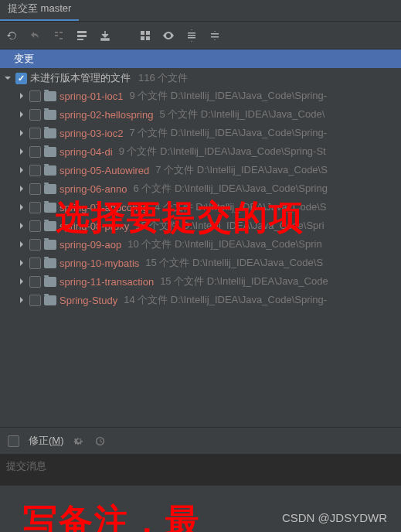 The width and height of the screenshot is (401, 532). What do you see at coordinates (201, 11) in the screenshot?
I see `tab-bar: 提交至 master` at bounding box center [201, 11].